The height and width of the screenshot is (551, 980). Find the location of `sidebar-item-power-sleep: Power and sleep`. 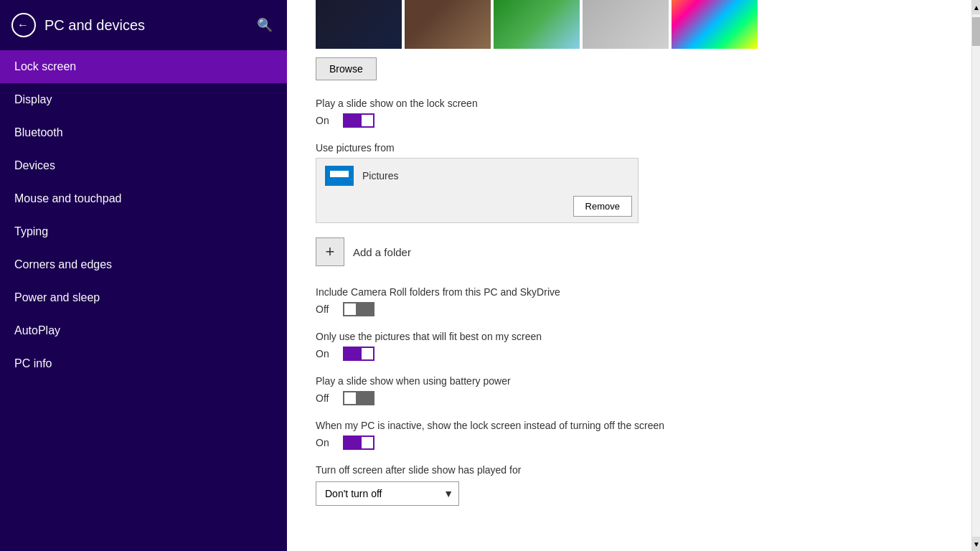

sidebar-item-power-sleep: Power and sleep is located at coordinates (143, 298).